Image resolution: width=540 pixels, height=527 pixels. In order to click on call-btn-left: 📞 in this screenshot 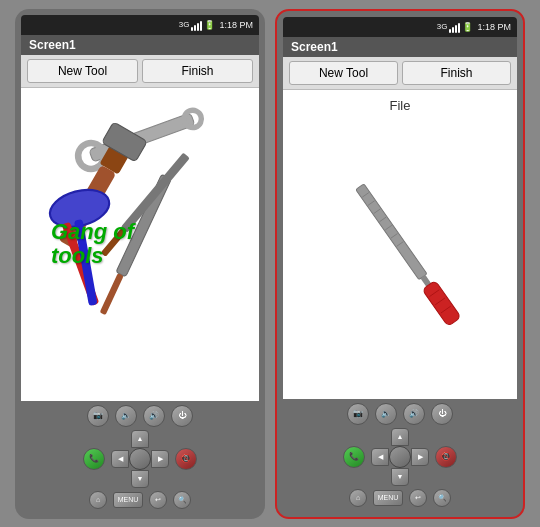, I will do `click(94, 459)`.